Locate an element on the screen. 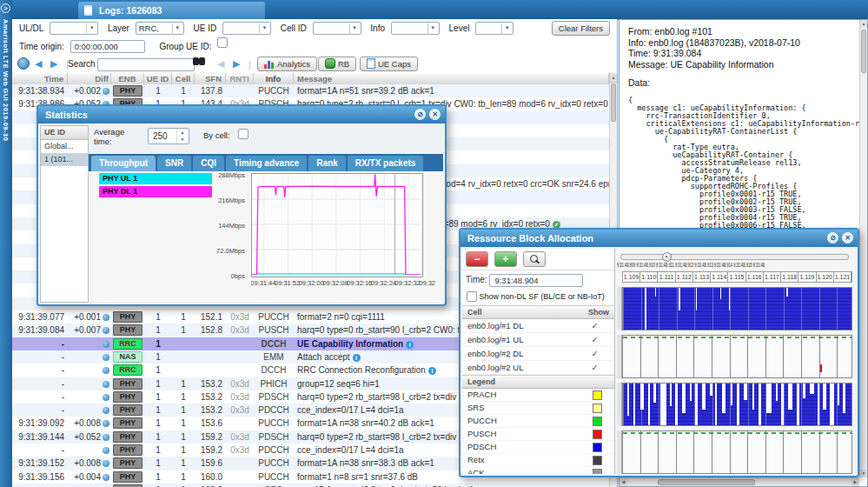 The height and width of the screenshot is (487, 868). scroll-left-icon: ◀ is located at coordinates (624, 482).